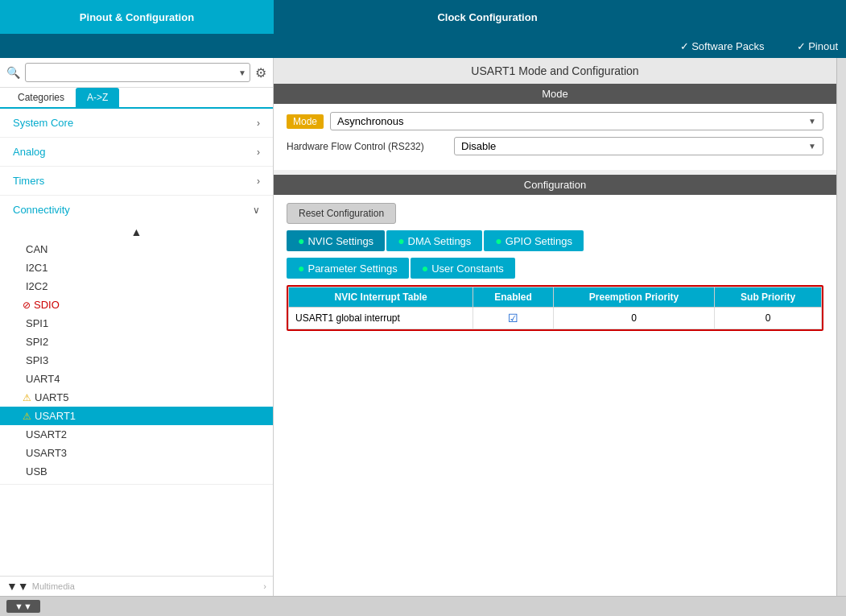 This screenshot has width=846, height=616. Describe the element at coordinates (514, 318) in the screenshot. I see `enabled-checkbox: ☑` at that location.